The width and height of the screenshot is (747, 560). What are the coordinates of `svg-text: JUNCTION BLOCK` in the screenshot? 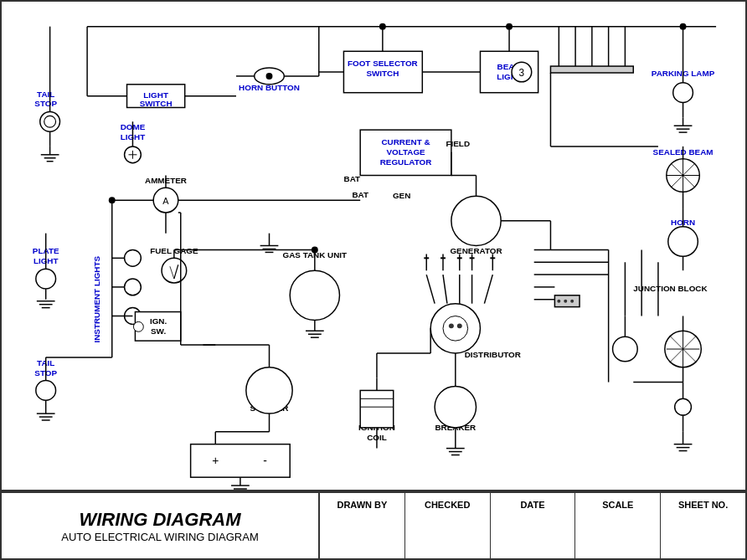 It's located at (670, 288).